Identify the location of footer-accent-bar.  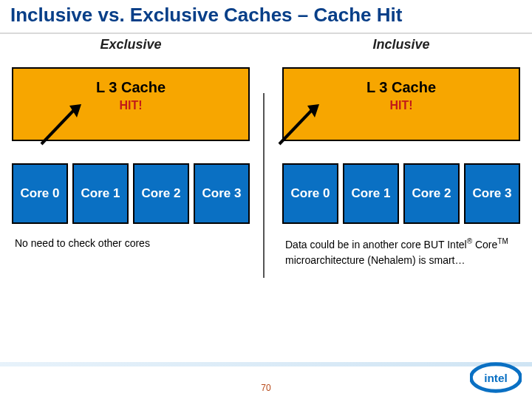
(266, 364).